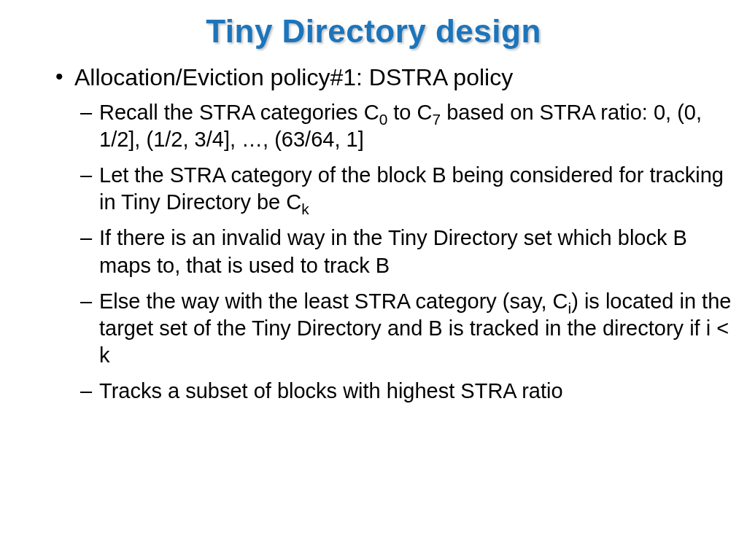 The image size is (747, 560). Describe the element at coordinates (406, 126) in the screenshot. I see `bullet-level2: Recall the STRA categories C0 to C7 base…` at that location.